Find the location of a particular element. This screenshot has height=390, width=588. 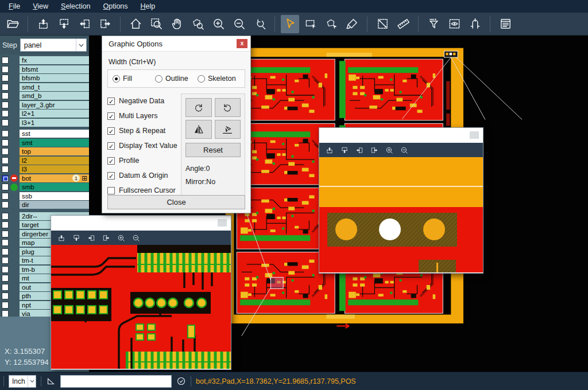

layer-checkbox-l3+1 is located at coordinates (5, 123).